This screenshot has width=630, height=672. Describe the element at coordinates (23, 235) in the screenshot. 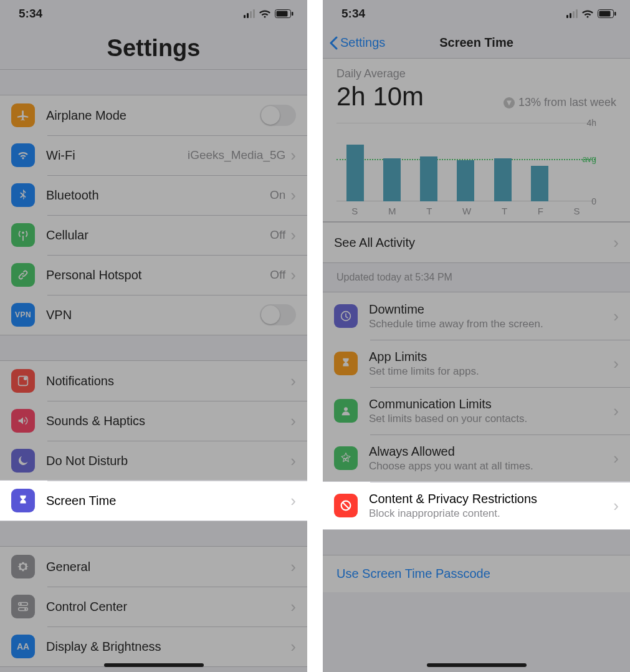

I see `antenna-icon` at that location.